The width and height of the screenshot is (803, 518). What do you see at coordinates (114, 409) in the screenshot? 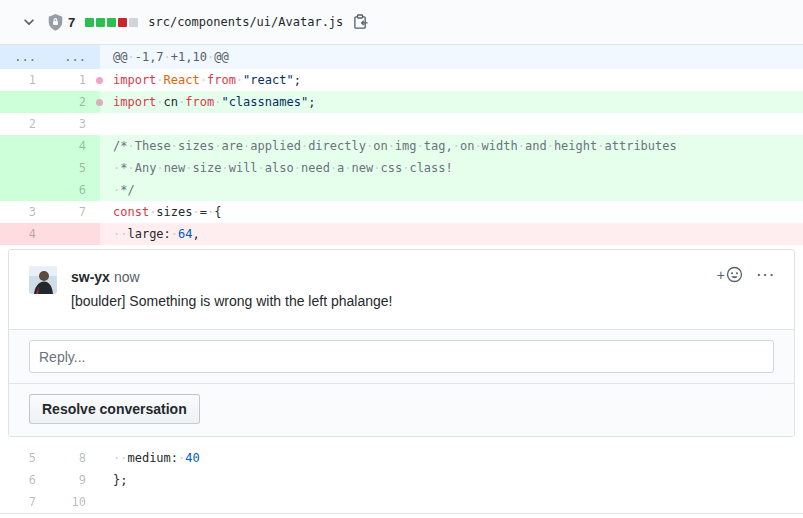
I see `resolve-conversation-button: Resolve conversation` at bounding box center [114, 409].